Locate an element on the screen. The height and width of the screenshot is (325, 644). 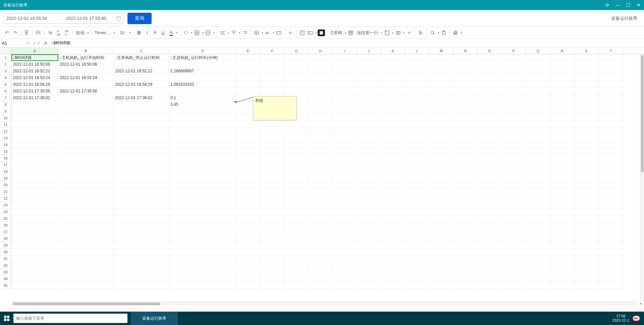
row-header: 24 is located at coordinates (6, 212).